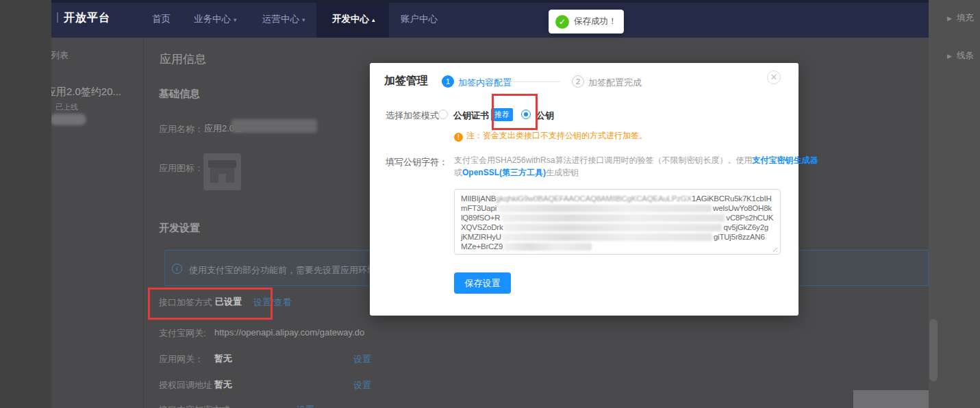 The width and height of the screenshot is (980, 408). What do you see at coordinates (215, 19) in the screenshot?
I see `nav-item-business-center: 业务中心▾` at bounding box center [215, 19].